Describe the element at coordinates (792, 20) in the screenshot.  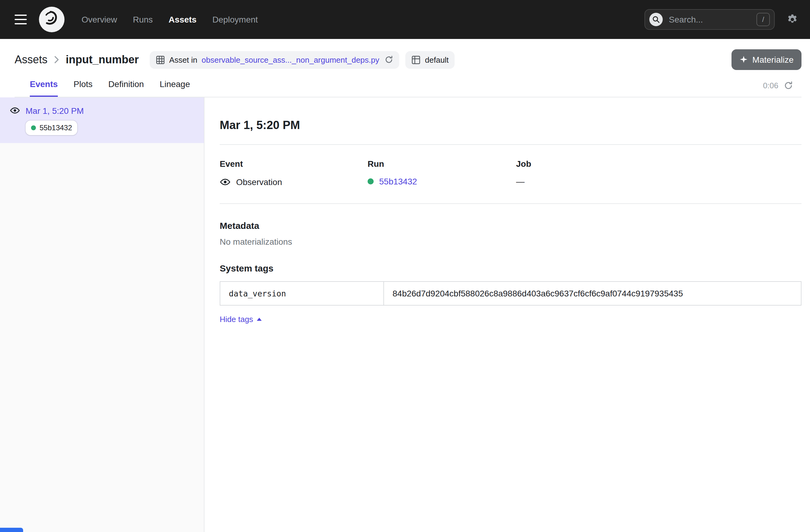
I see `settings-icon` at that location.